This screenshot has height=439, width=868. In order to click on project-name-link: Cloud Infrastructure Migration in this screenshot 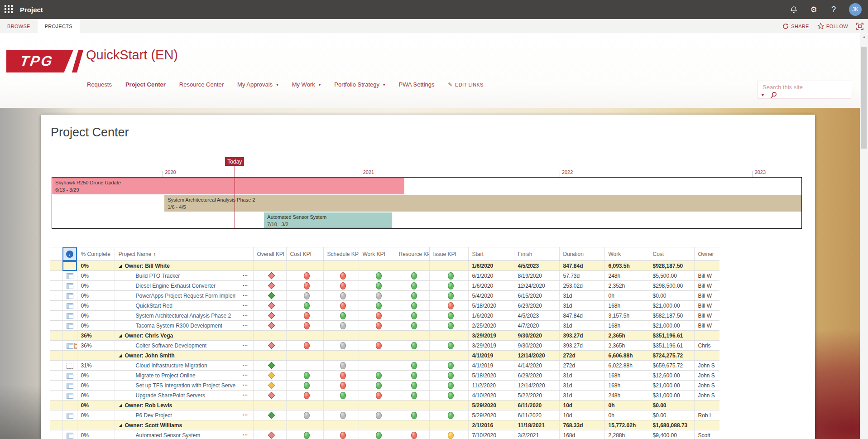, I will do `click(163, 366)`.